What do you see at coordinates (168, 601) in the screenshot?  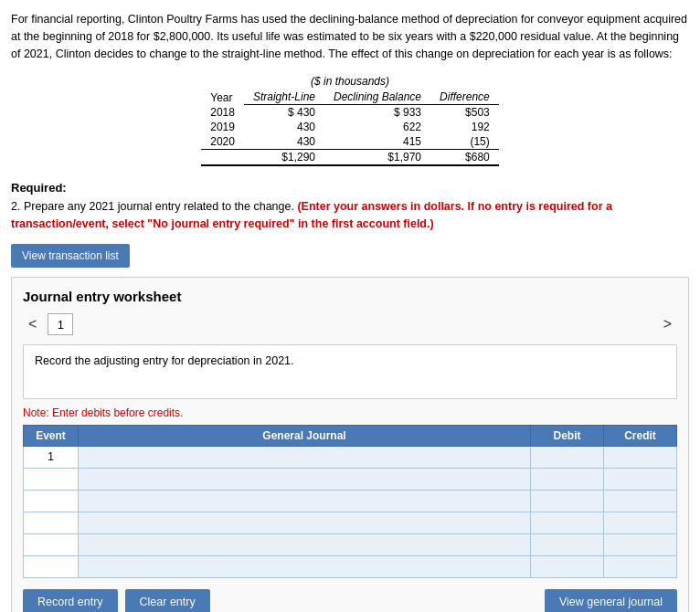 I see `clear-entry-button: Clear entry` at bounding box center [168, 601].